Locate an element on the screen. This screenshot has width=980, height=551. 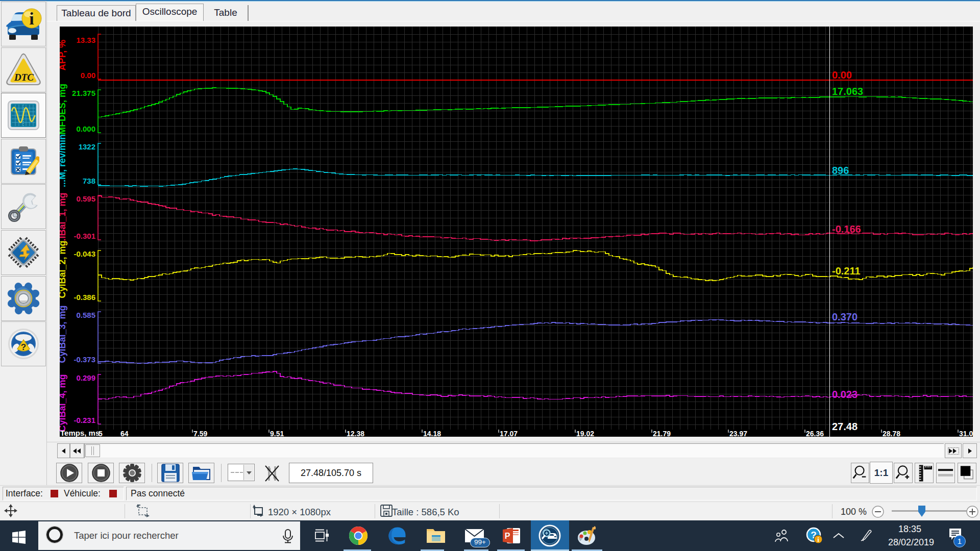
svg-text: ...M, rev/min is located at coordinates (63, 161).